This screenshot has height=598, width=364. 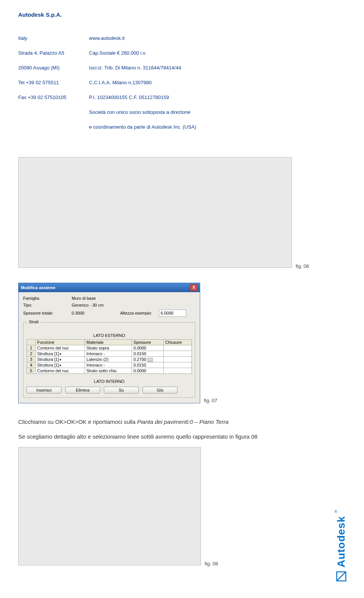 What do you see at coordinates (85, 313) in the screenshot?
I see `spessore-value: 0.3000` at bounding box center [85, 313].